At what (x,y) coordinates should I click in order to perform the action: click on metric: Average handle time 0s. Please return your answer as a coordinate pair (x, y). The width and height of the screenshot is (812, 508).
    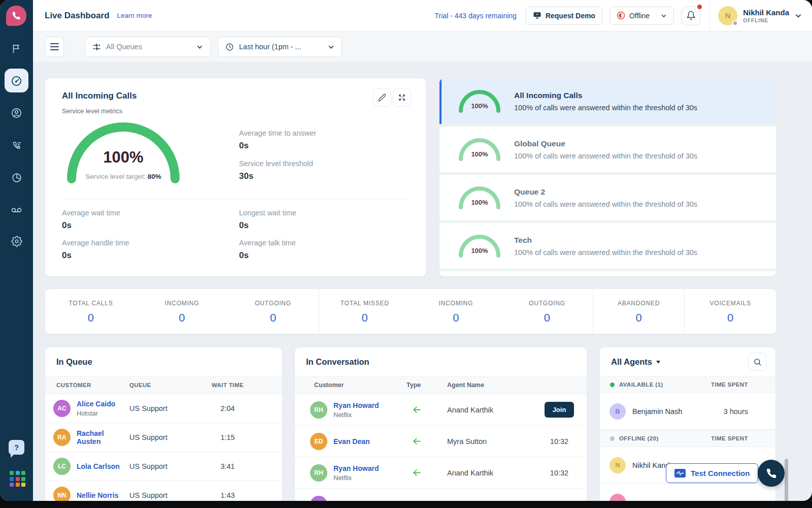
    Looking at the image, I should click on (150, 250).